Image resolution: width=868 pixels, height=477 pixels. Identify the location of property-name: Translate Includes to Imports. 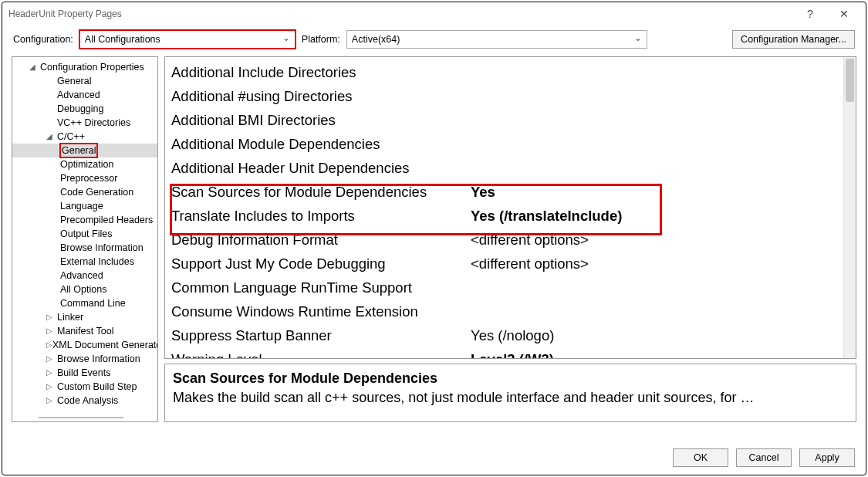
(321, 216).